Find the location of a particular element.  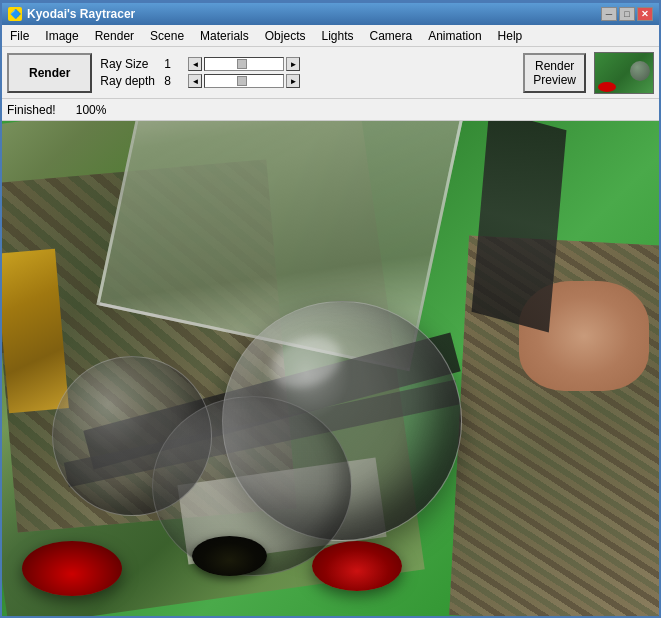

ray-size-thumb is located at coordinates (242, 64).